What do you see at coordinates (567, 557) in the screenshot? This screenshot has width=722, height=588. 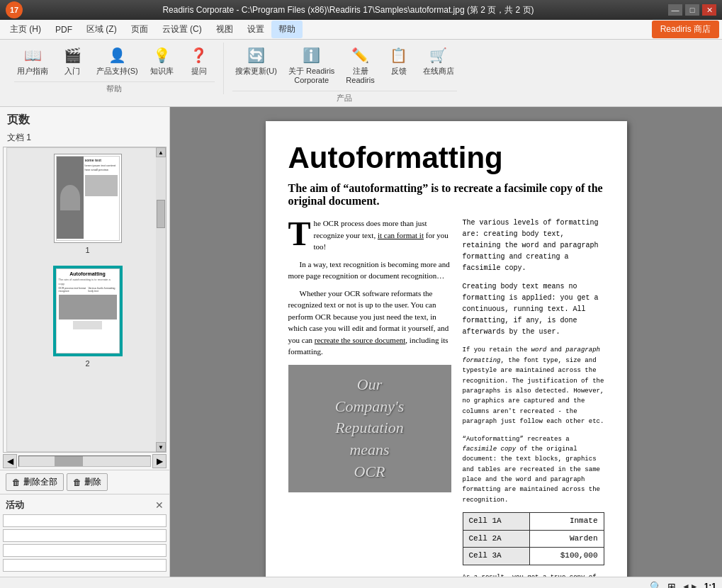 I see `table-cell-money: $100,000` at bounding box center [567, 557].